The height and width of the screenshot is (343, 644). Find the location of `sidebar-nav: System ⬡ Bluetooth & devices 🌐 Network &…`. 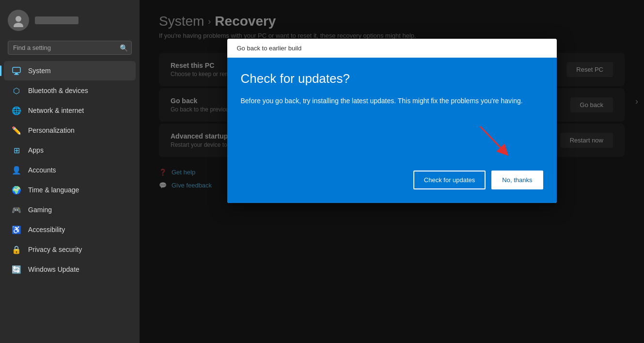

sidebar-nav: System ⬡ Bluetooth & devices 🌐 Network &… is located at coordinates (70, 170).